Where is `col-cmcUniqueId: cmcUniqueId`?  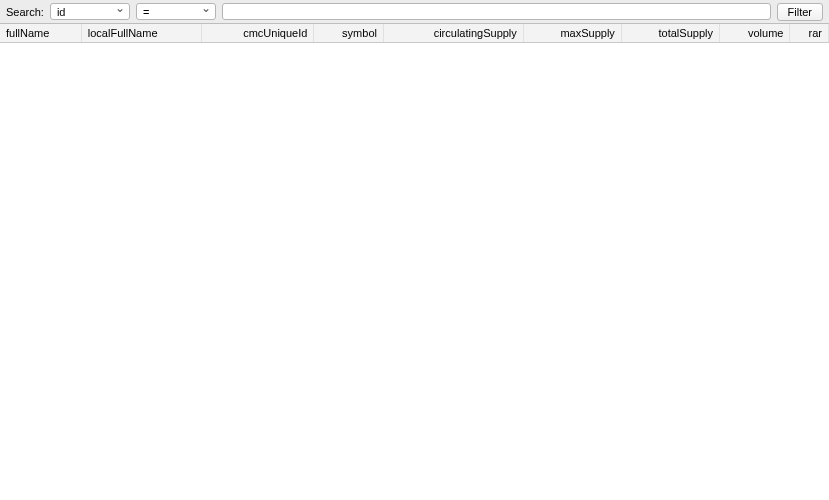
col-cmcUniqueId: cmcUniqueId is located at coordinates (258, 34).